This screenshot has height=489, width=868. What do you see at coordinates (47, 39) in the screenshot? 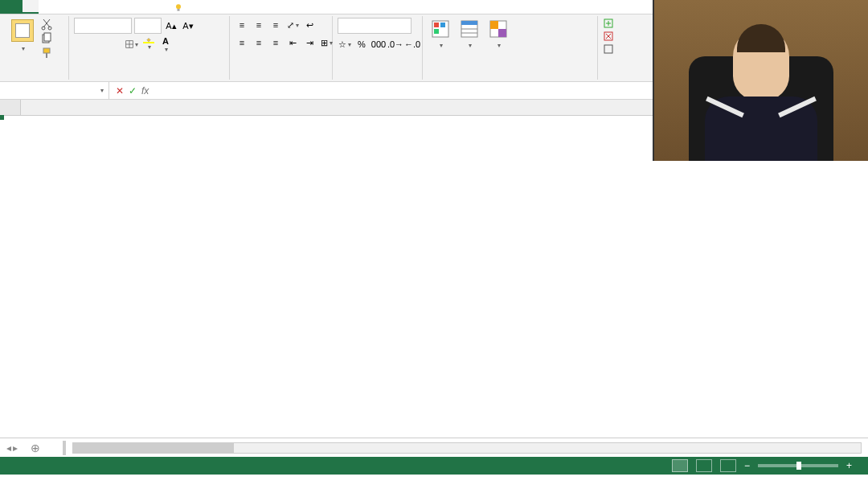
I see `copy-icon` at bounding box center [47, 39].